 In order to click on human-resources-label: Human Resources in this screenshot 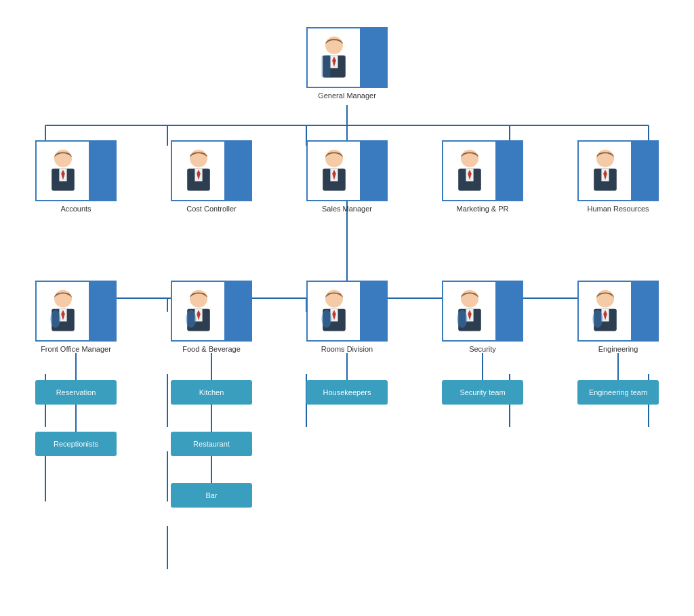, I will do `click(618, 209)`.